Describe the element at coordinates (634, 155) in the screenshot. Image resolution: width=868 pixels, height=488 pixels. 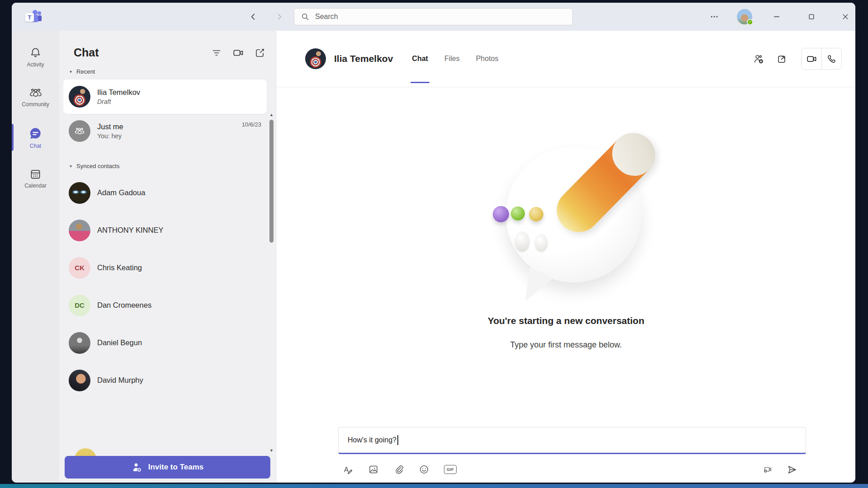
I see `eraser-graphic` at that location.